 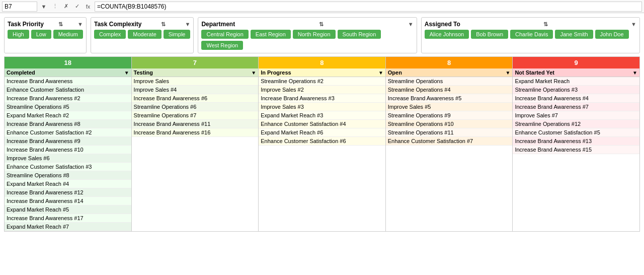 What do you see at coordinates (449, 116) in the screenshot?
I see `kanban-item: Streamline Operations #9` at bounding box center [449, 116].